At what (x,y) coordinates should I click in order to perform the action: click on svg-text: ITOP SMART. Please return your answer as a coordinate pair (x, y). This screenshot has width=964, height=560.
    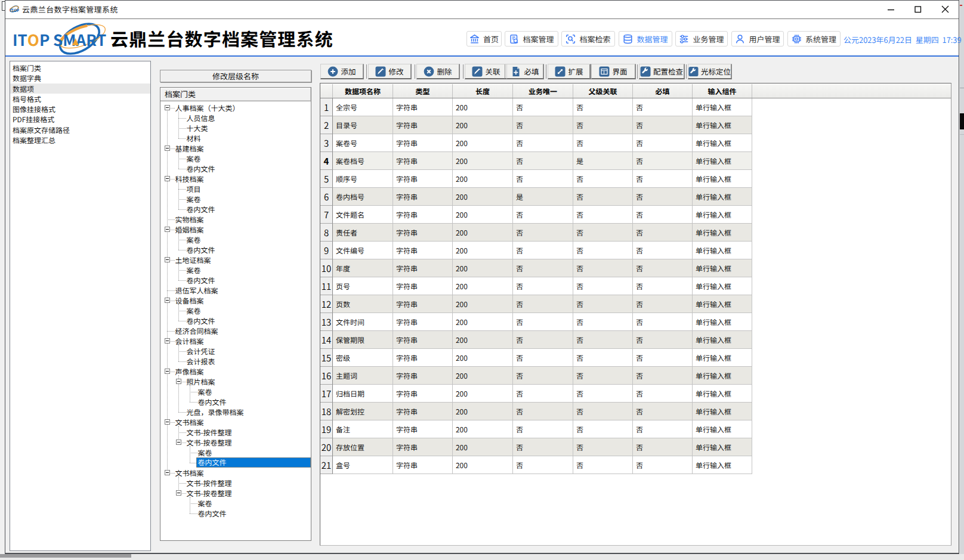
    Looking at the image, I should click on (60, 39).